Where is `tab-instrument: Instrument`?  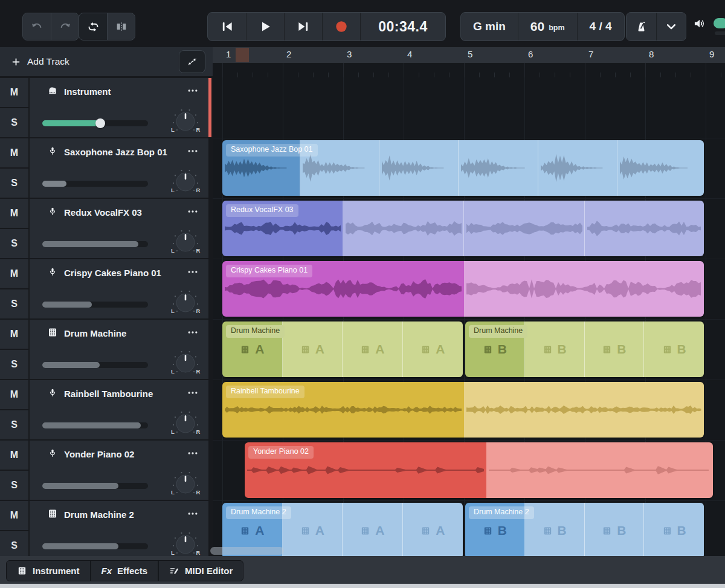
tab-instrument: Instrument is located at coordinates (48, 570).